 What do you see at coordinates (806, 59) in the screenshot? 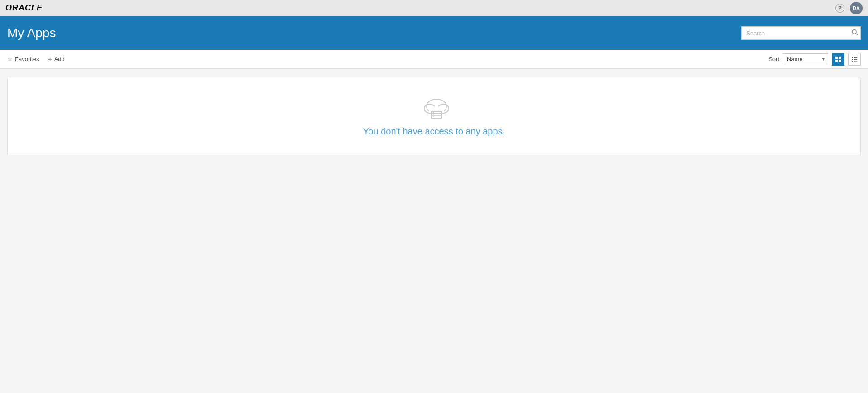
I see `sort-select: Name Date Type` at bounding box center [806, 59].